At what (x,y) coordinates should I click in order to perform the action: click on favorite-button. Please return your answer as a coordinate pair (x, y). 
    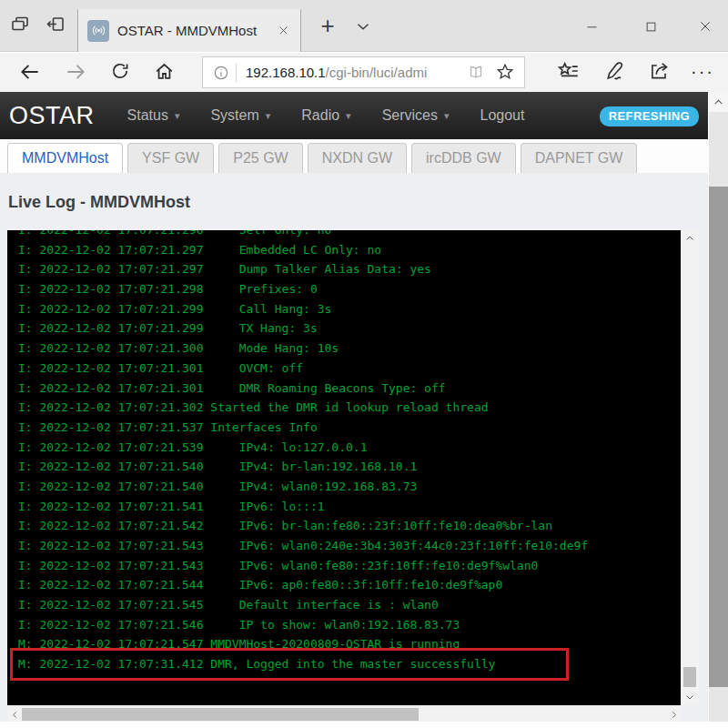
    Looking at the image, I should click on (506, 73).